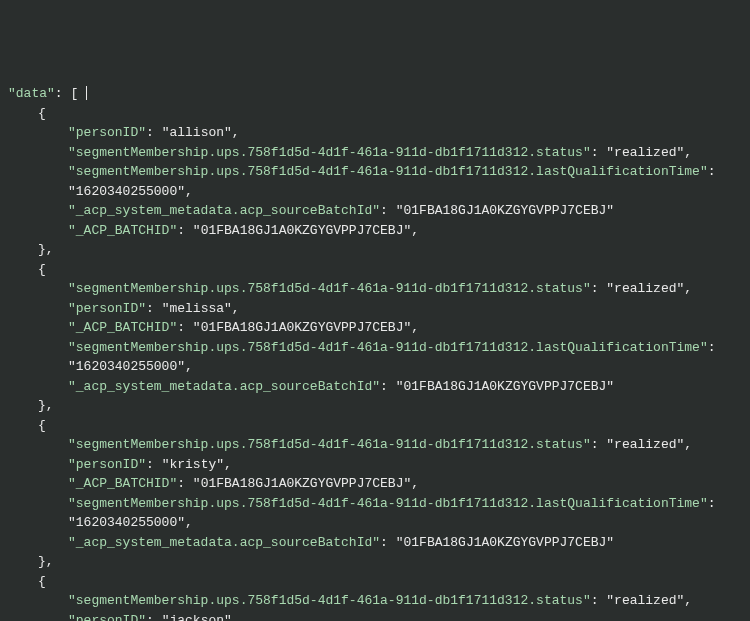  I want to click on json-keyvalue: "personID": "melissa",, so click(379, 309).